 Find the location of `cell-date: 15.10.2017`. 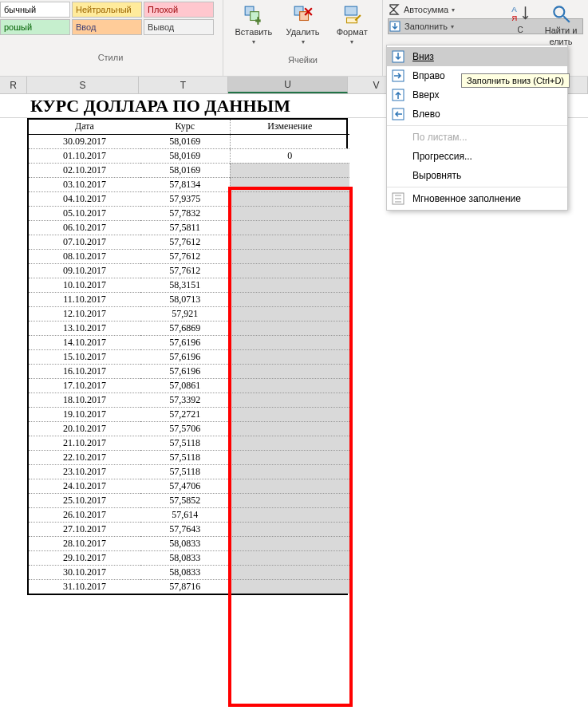

cell-date: 15.10.2017 is located at coordinates (85, 357).